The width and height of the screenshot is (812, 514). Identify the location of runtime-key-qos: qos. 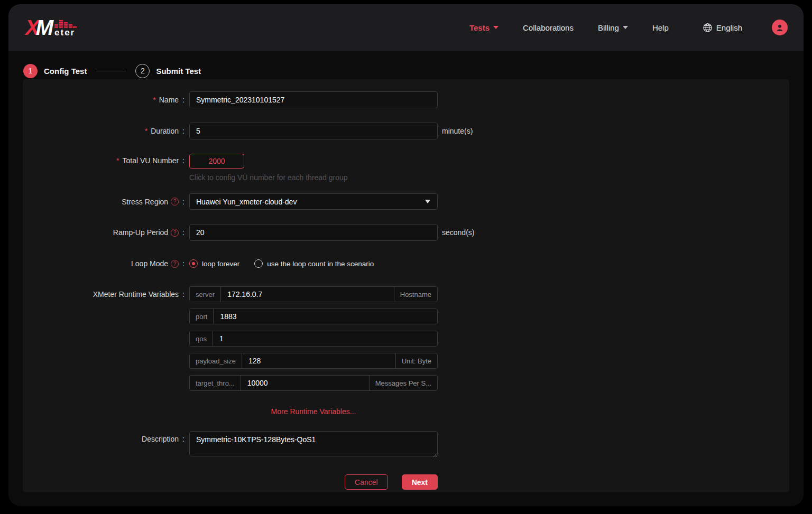
(201, 339).